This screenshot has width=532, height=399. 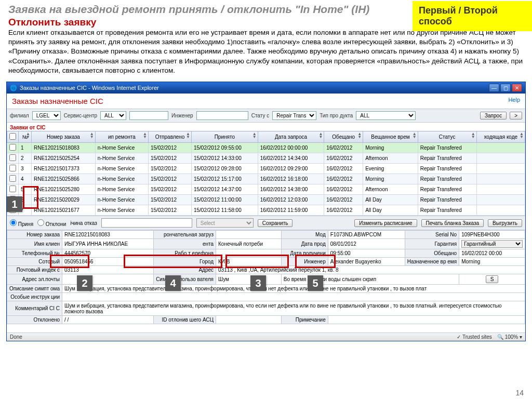 What do you see at coordinates (185, 235) in the screenshot?
I see `final-label: рончательная загруз` at bounding box center [185, 235].